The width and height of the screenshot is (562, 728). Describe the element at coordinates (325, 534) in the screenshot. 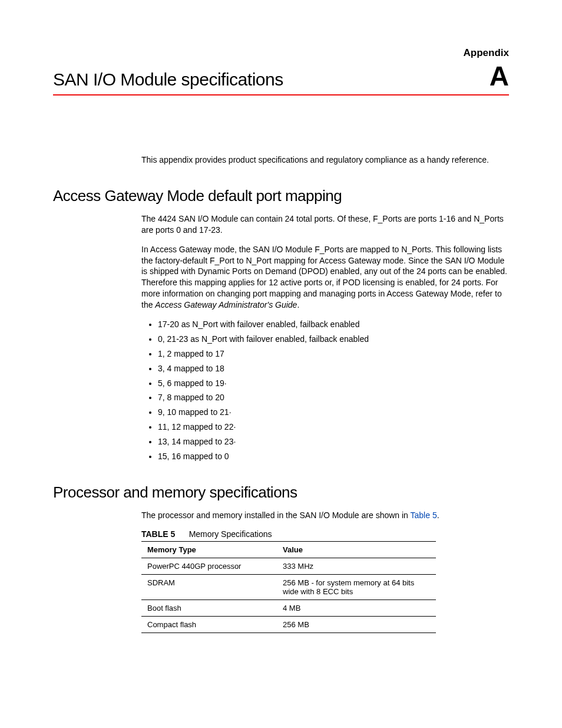

I see `table-caption: TABLE 5 Memory Specifications` at that location.